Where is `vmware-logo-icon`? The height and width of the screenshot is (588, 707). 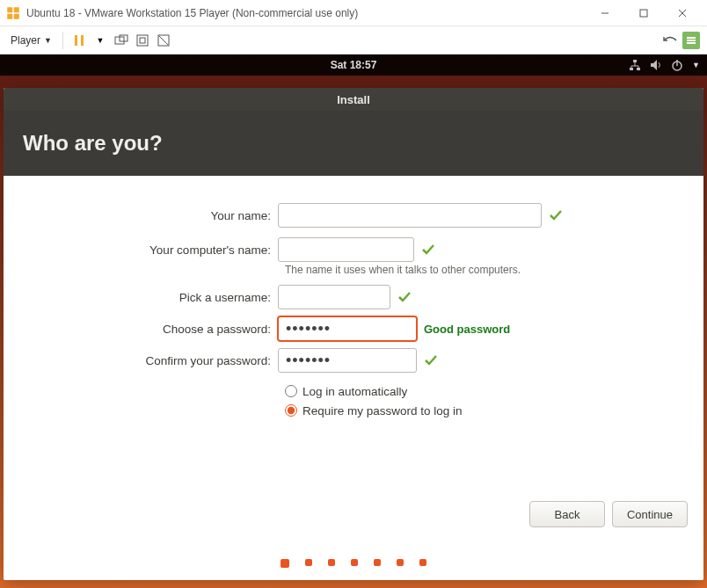
vmware-logo-icon is located at coordinates (13, 13).